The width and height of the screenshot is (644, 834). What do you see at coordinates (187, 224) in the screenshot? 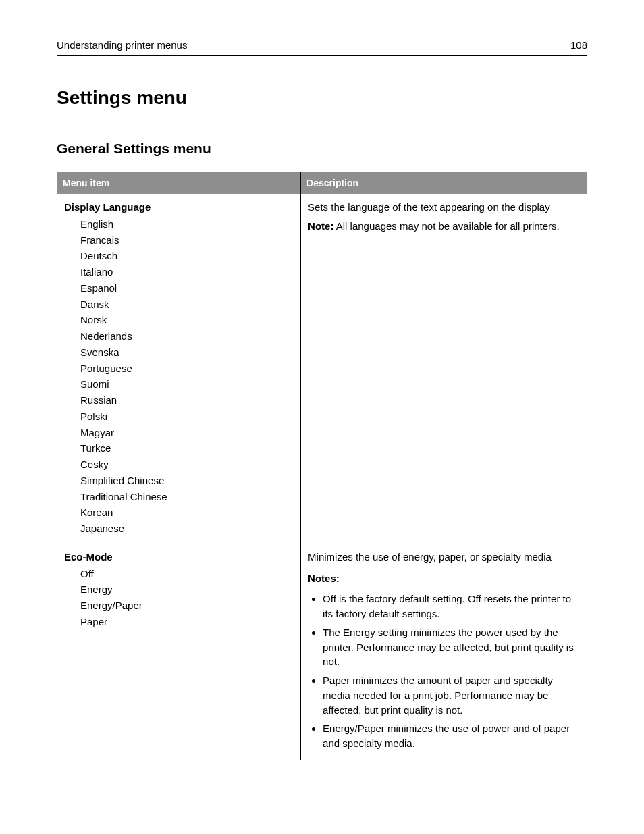
I see `menu-option: English` at bounding box center [187, 224].